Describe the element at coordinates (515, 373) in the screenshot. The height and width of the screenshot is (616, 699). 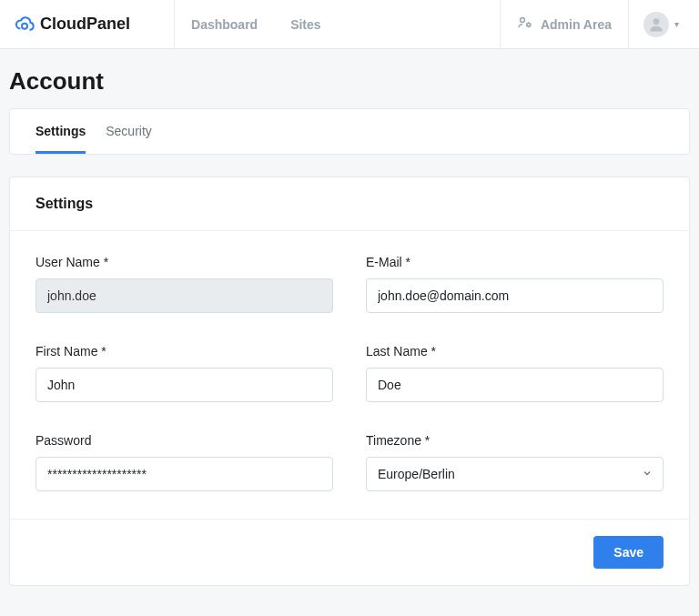
I see `field-lastname: Last Name *` at that location.